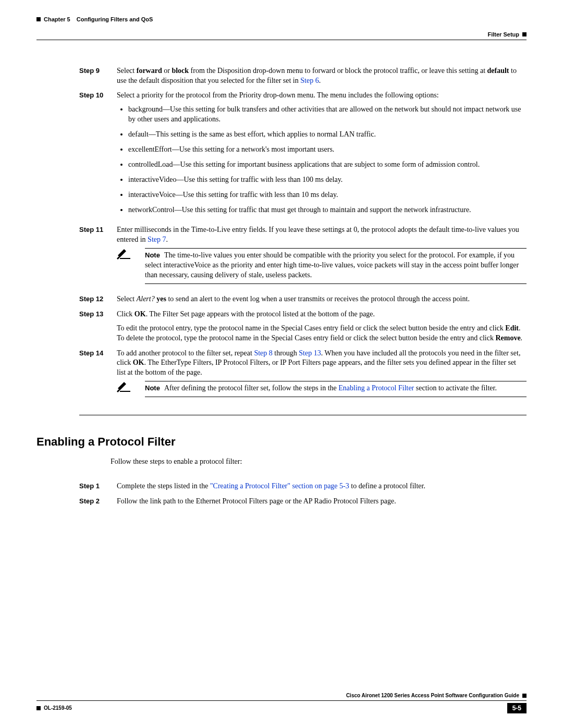 This screenshot has width=563, height=728. I want to click on text: Enter milliseconds in the Time-to-Live e…, so click(318, 235).